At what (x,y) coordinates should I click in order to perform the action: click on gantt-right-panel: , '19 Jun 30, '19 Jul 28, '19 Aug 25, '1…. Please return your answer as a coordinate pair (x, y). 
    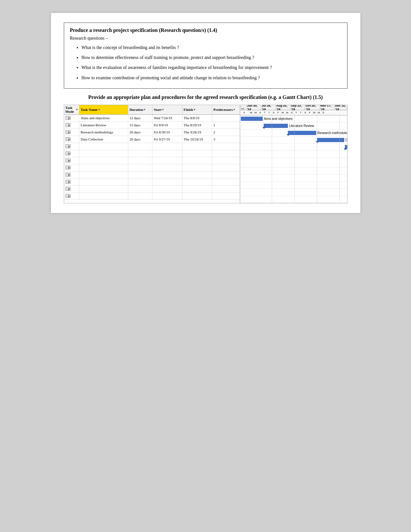
    Looking at the image, I should click on (294, 154).